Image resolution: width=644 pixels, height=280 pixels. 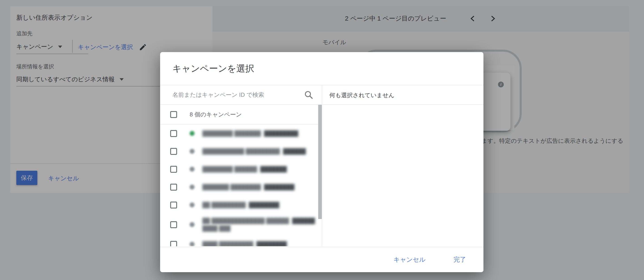 What do you see at coordinates (248, 187) in the screenshot?
I see `campaign-name-redacted: ███████ ████████████████` at bounding box center [248, 187].